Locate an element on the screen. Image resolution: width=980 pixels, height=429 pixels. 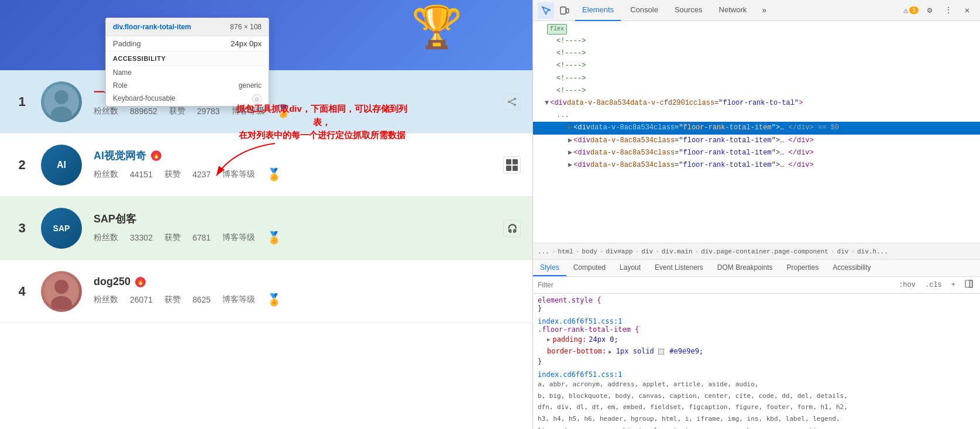
name-row: Name is located at coordinates (187, 73).